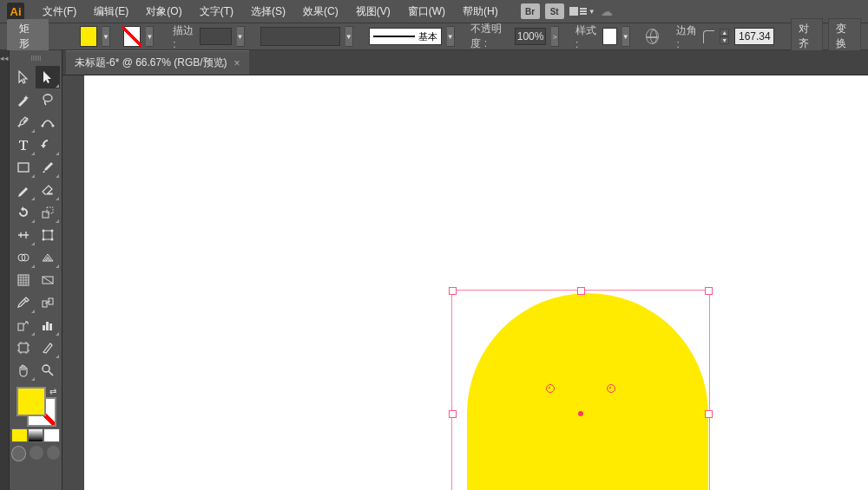  What do you see at coordinates (23, 258) in the screenshot?
I see `shape-builder-tool` at bounding box center [23, 258].